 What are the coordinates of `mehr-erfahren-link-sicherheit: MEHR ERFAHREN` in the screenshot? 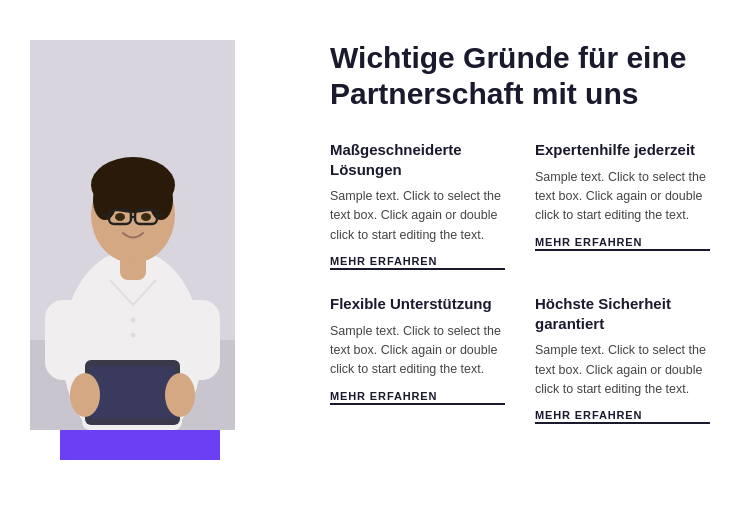 It's located at (622, 416).